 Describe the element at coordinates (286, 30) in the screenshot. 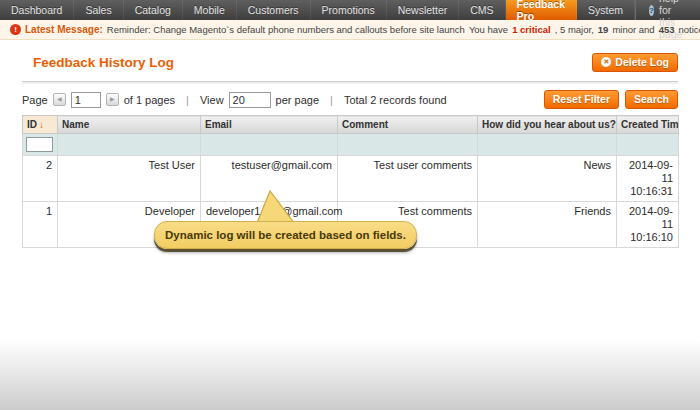

I see `notice-reminder: Reminder: Change Magento`s default phone…` at that location.